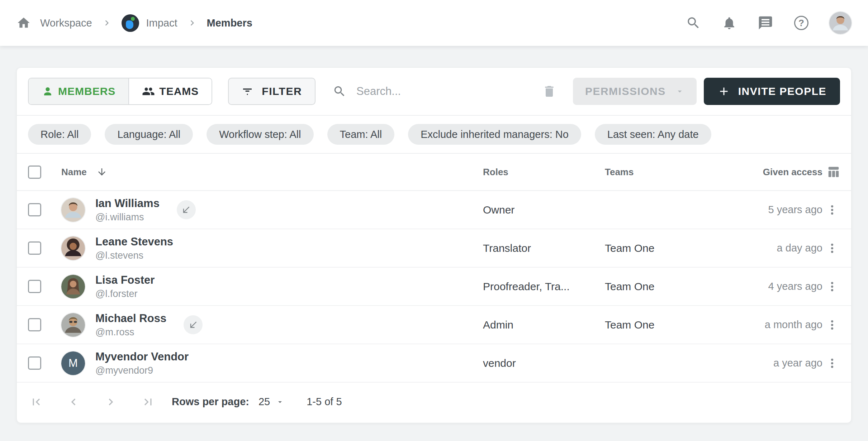 This screenshot has width=868, height=441. I want to click on column-header-roles: Roles, so click(544, 172).